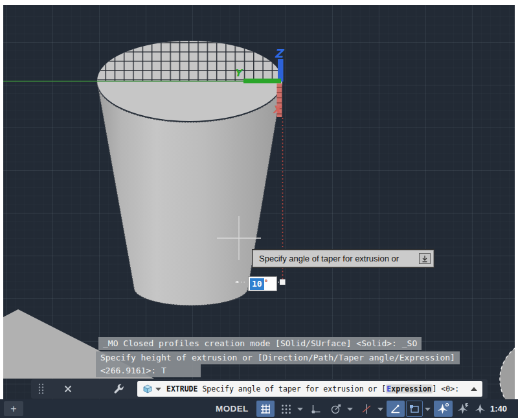  I want to click on dynamic-input-tooltip: Specify angle of taper for extrusion or, so click(343, 259).